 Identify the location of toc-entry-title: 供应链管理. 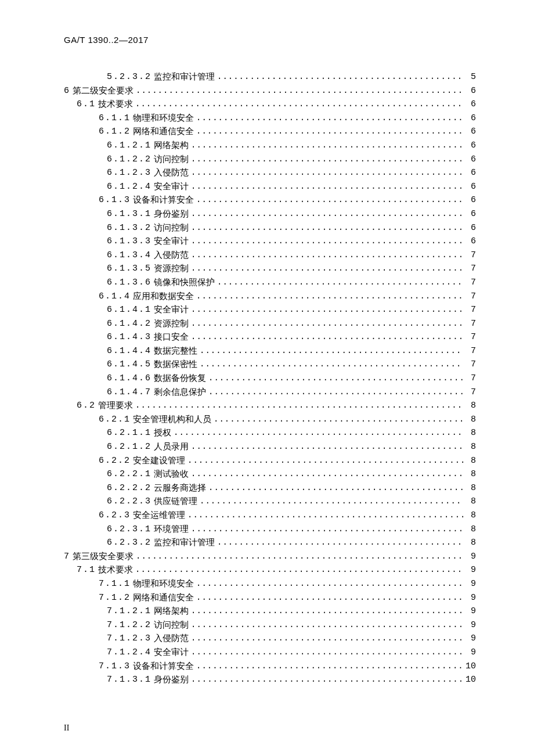
(175, 502).